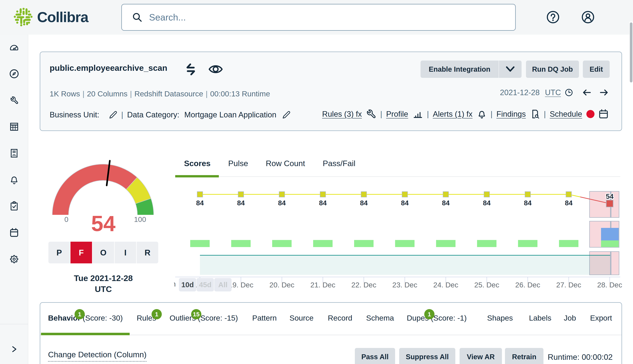 This screenshot has height=364, width=633. I want to click on data-category-value: Mortgage Loan Application, so click(230, 115).